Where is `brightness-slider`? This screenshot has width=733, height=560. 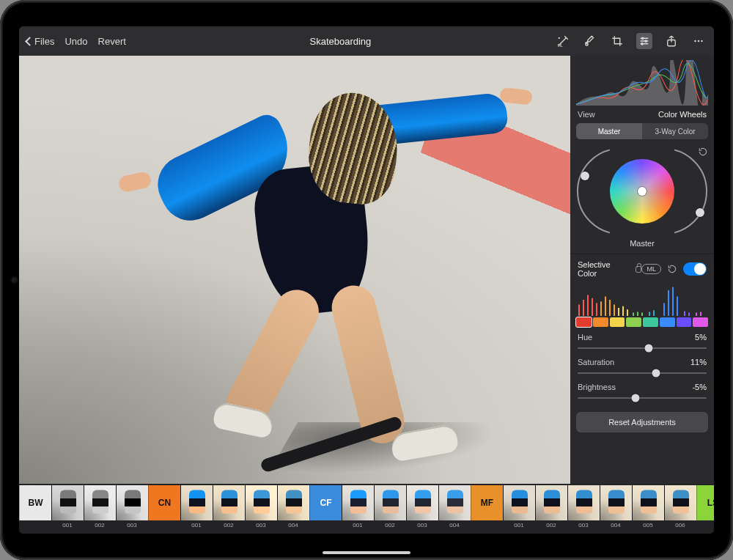 brightness-slider is located at coordinates (642, 398).